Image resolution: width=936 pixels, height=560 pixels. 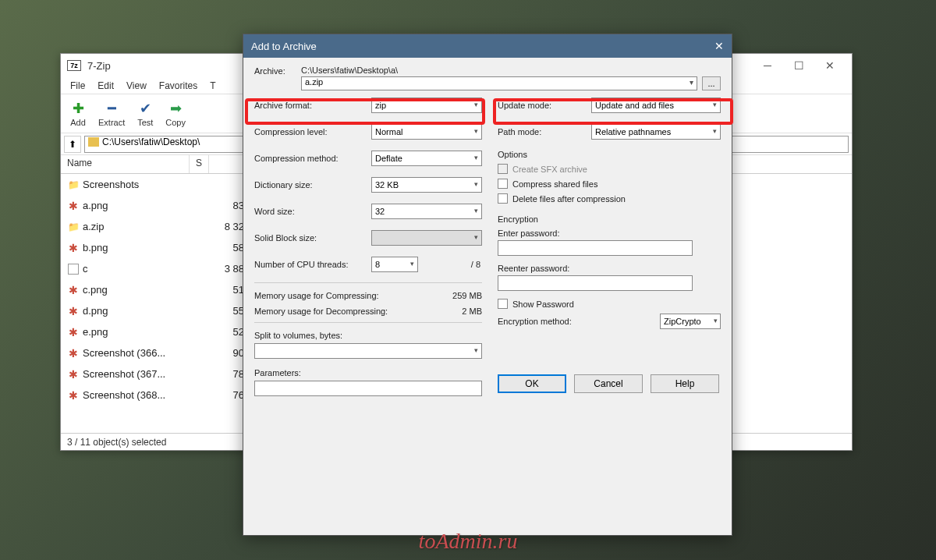 What do you see at coordinates (73, 144) in the screenshot?
I see `up-button: ⬆` at bounding box center [73, 144].